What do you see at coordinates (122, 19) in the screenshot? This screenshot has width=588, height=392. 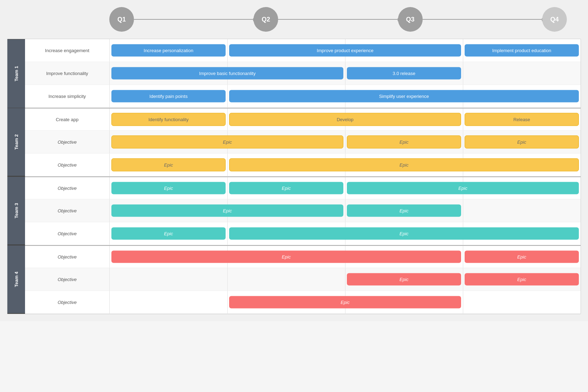 I see `quarter-node-q1: Q1` at bounding box center [122, 19].